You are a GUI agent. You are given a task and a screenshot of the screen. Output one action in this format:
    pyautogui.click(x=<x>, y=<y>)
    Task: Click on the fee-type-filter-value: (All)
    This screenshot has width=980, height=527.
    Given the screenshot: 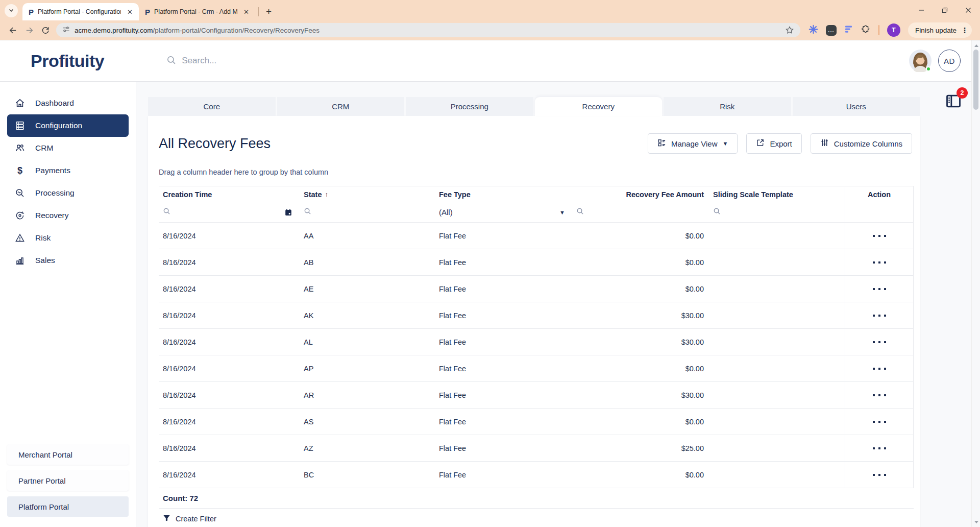 What is the action you would take?
    pyautogui.click(x=446, y=212)
    